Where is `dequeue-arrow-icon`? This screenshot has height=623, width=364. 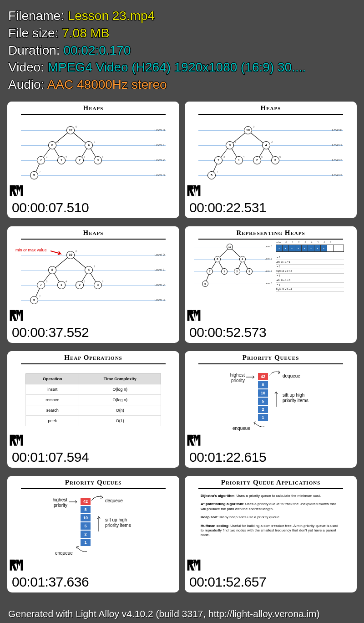
dequeue-arrow-icon is located at coordinates (276, 373).